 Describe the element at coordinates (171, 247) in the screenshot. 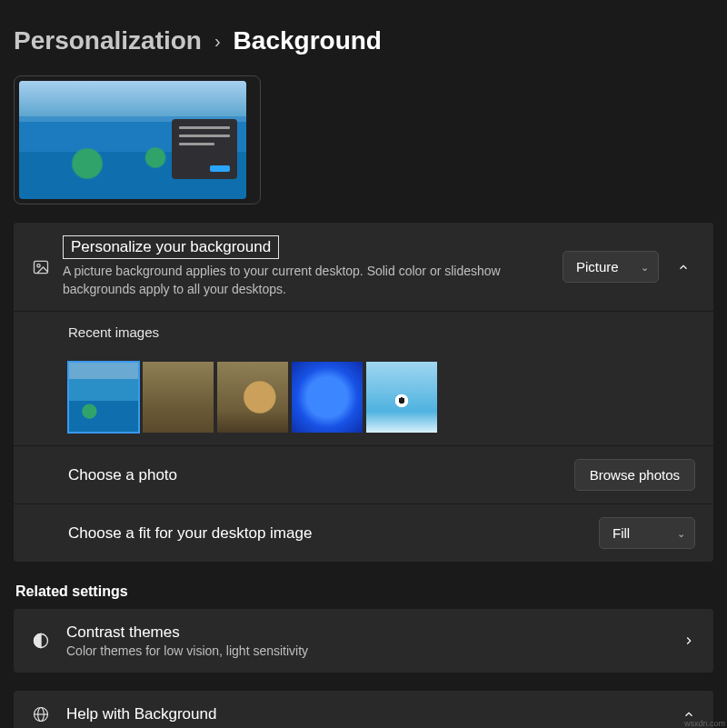

I see `personalize-title: Personalize your background` at that location.